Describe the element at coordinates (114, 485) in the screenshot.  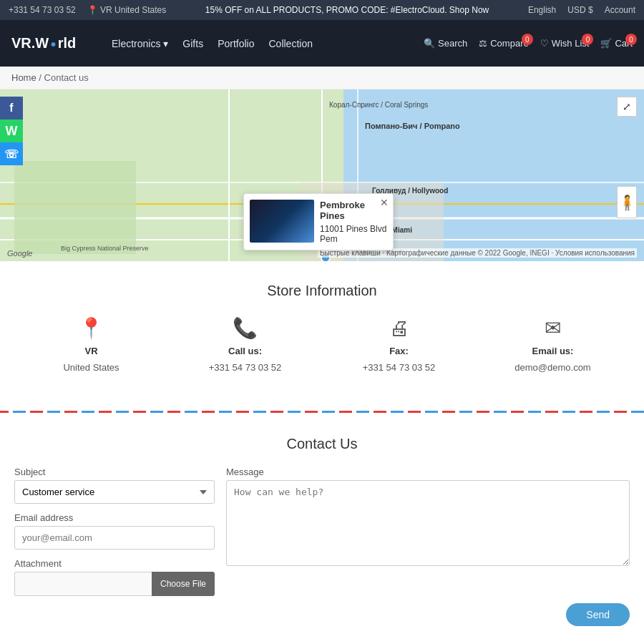
I see `subject-field-group: Subject Customer service` at that location.